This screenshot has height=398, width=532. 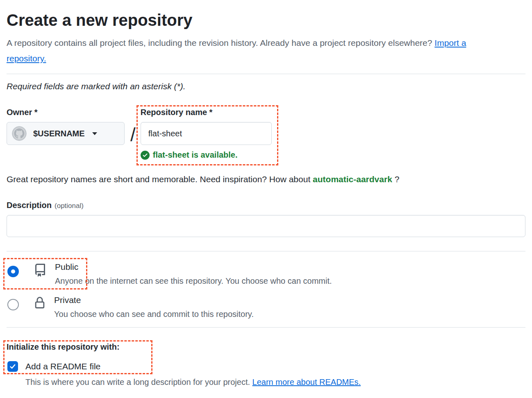 What do you see at coordinates (206, 112) in the screenshot?
I see `repository-name-label: Repository name *` at bounding box center [206, 112].